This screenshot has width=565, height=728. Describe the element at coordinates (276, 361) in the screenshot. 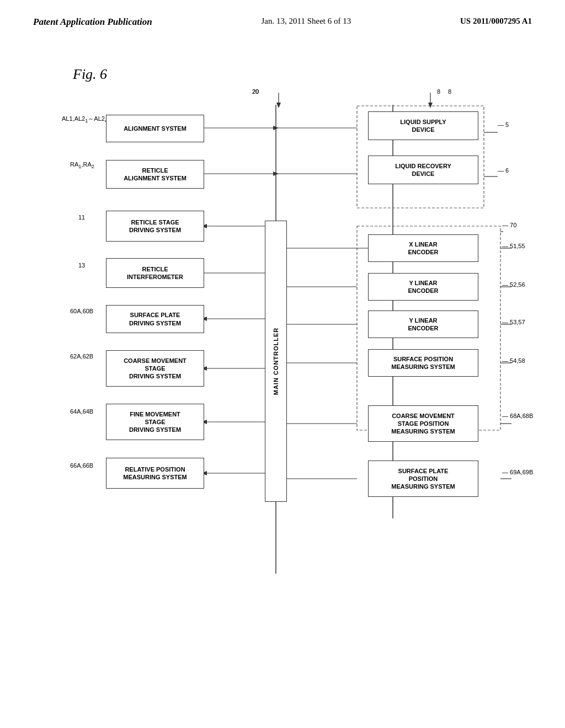

I see `main-controller-box: MAIN CONTROLLER` at that location.